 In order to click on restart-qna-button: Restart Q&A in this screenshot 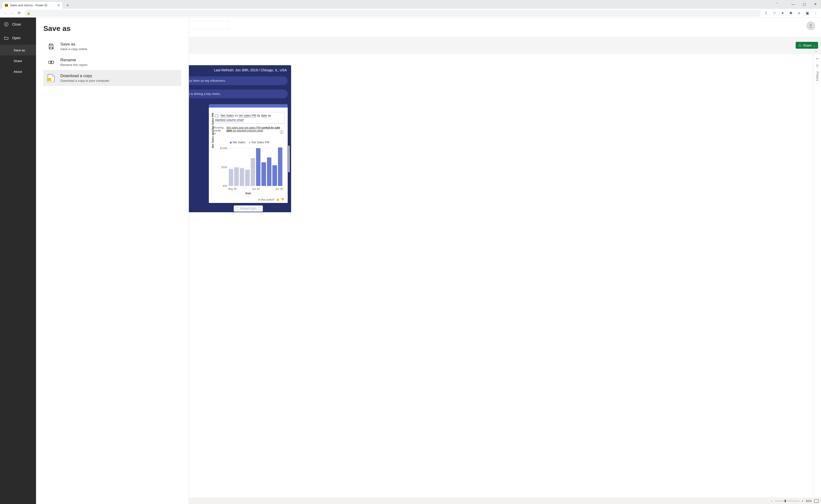, I will do `click(248, 209)`.